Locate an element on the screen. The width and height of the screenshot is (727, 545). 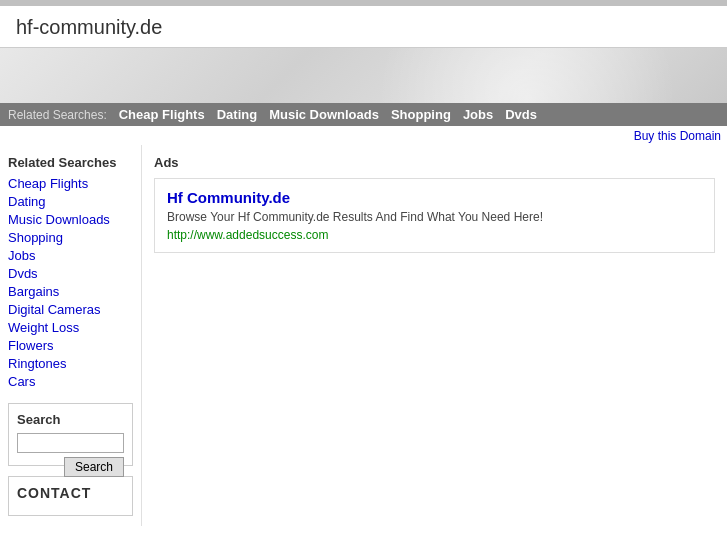
ad-description: Browse Your Hf Community.de Results And … is located at coordinates (434, 217).